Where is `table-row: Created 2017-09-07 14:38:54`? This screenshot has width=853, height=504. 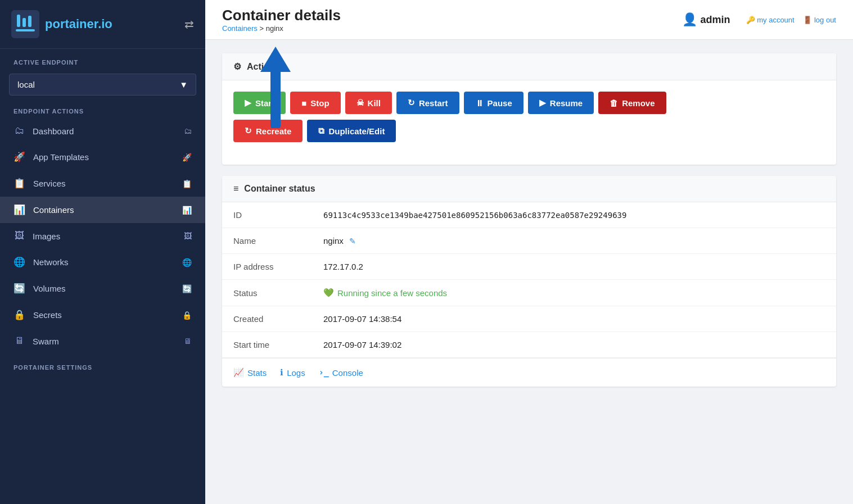 table-row: Created 2017-09-07 14:38:54 is located at coordinates (529, 319).